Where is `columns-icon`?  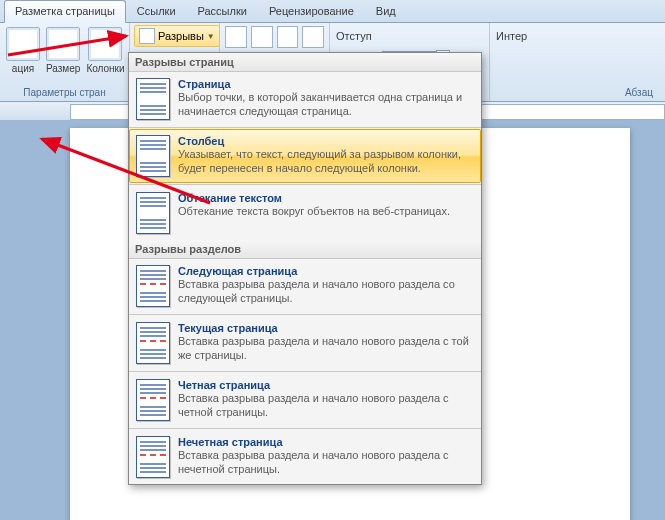 columns-icon is located at coordinates (105, 44).